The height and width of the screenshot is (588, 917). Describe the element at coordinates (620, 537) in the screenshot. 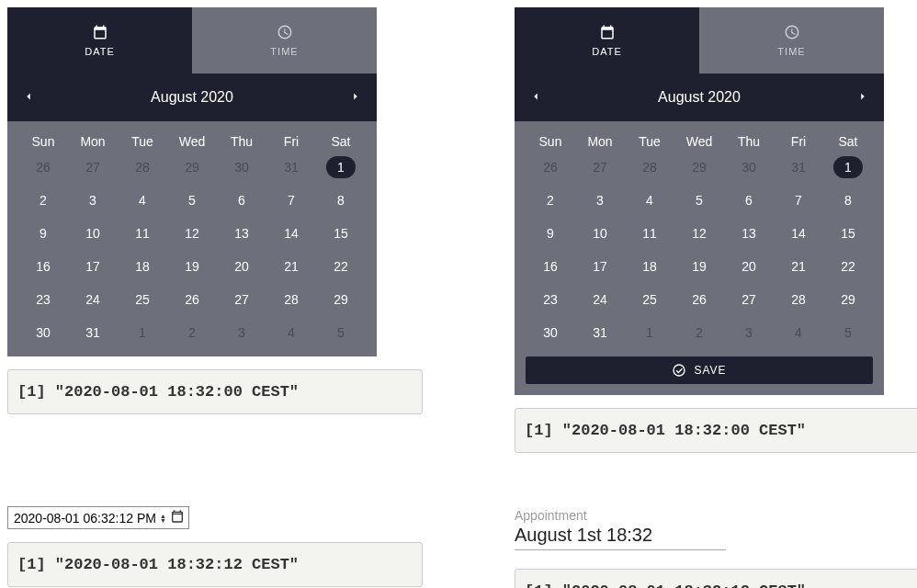

I see `appointment-input: August 1st 18:32` at that location.